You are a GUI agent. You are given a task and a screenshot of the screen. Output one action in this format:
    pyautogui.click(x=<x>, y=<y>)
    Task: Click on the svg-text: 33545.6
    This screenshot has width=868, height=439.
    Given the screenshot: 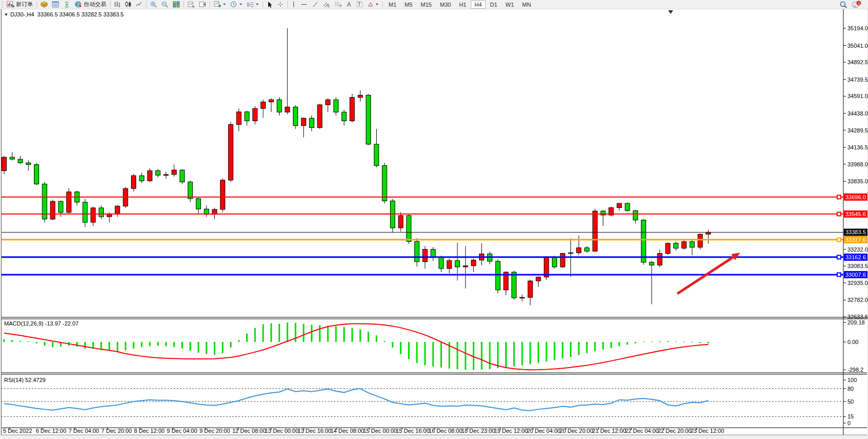 What is the action you would take?
    pyautogui.click(x=856, y=214)
    